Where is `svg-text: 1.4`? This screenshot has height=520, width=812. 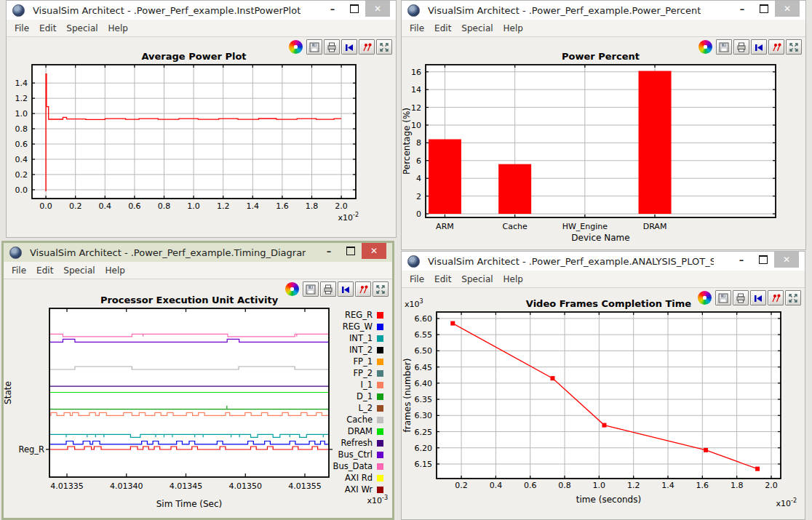 svg-text: 1.4 is located at coordinates (253, 207).